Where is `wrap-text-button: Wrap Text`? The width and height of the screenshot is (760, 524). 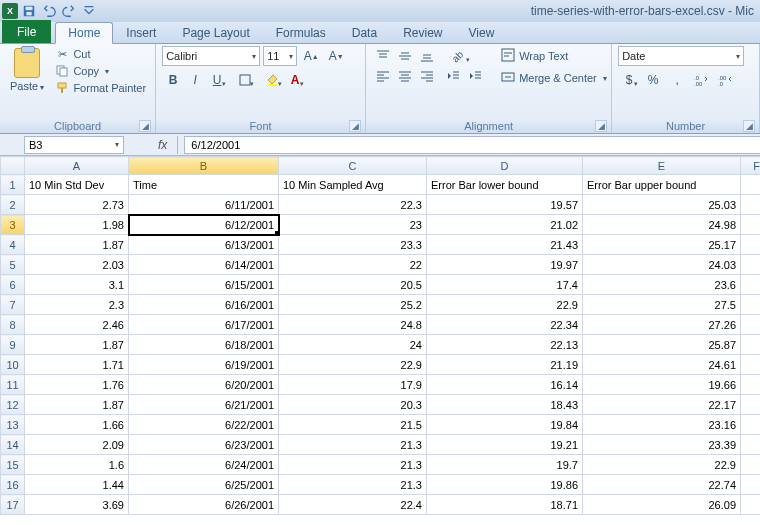 wrap-text-button: Wrap Text is located at coordinates (554, 56).